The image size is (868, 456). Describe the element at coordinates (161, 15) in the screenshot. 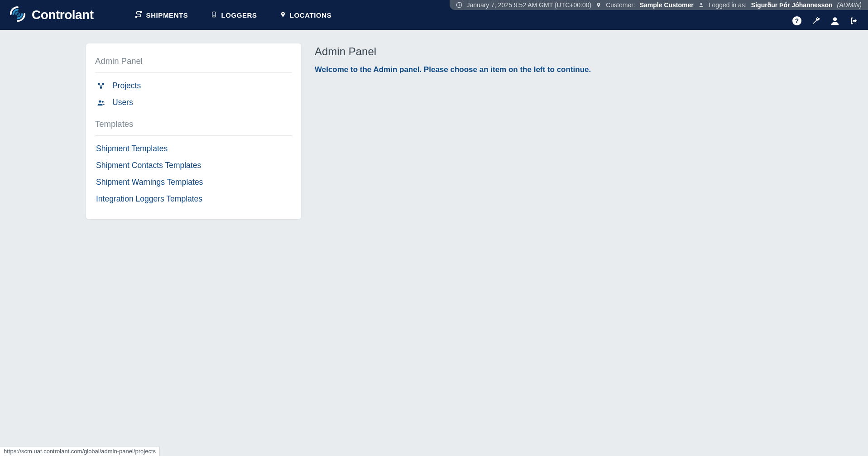

I see `nav-shipments: SHIPMENTS` at that location.